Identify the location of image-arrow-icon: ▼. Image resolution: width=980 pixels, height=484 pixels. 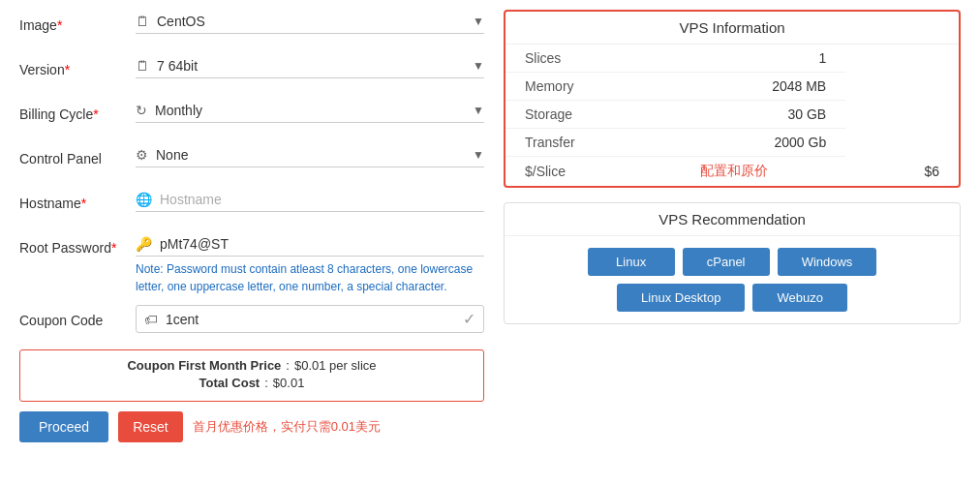
(478, 21).